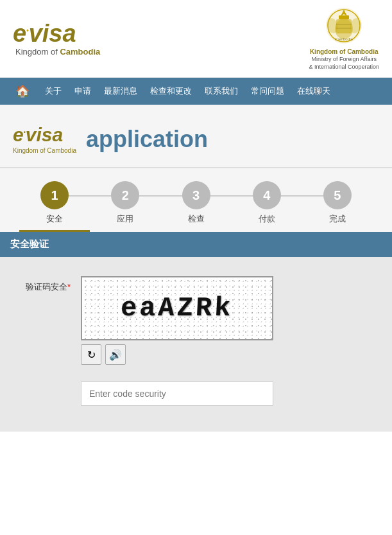 This screenshot has width=392, height=535. Describe the element at coordinates (53, 91) in the screenshot. I see `nav-about: 关于` at that location.